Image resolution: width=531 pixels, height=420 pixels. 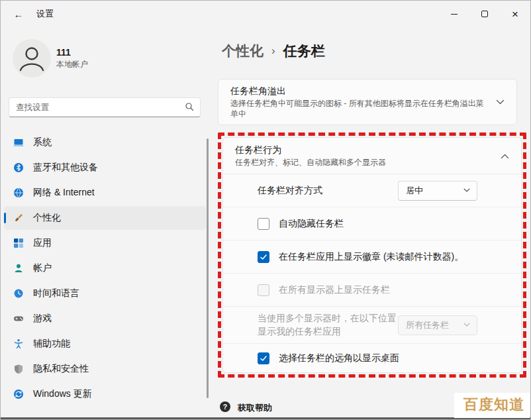 What do you see at coordinates (19, 15) in the screenshot?
I see `back-icon: ←` at bounding box center [19, 15].